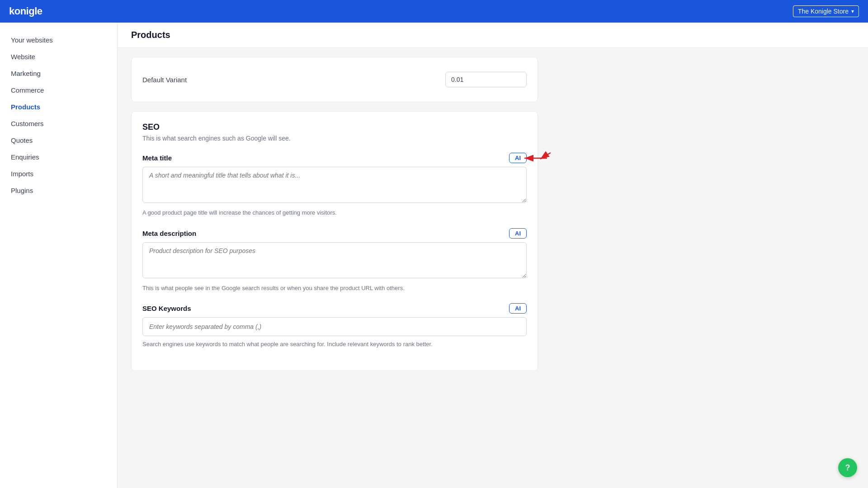  I want to click on page-header: Products, so click(493, 35).